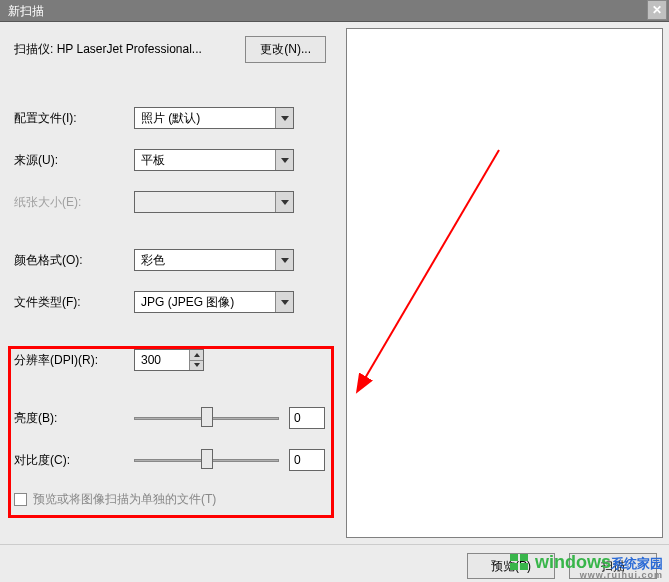 This screenshot has height=582, width=669. I want to click on scanner-name: HP LaserJet Professional..., so click(130, 49).